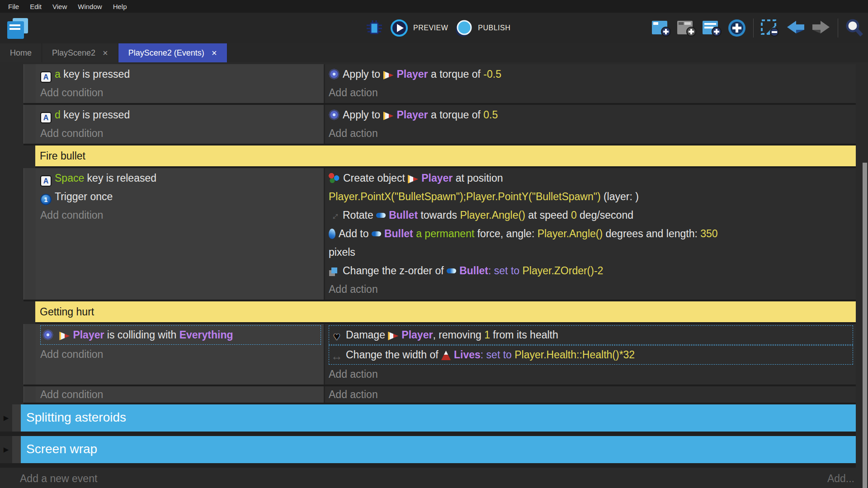 The height and width of the screenshot is (488, 868). I want to click on toolbar-right, so click(758, 28).